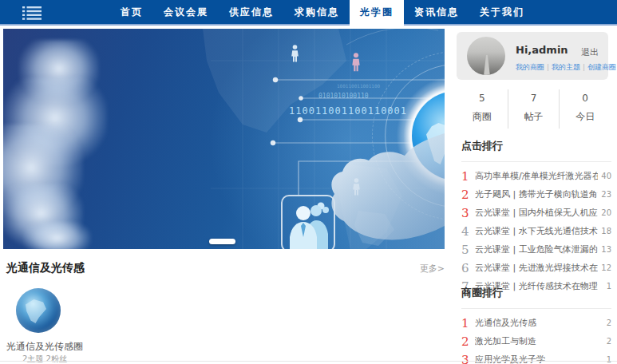 This screenshot has height=364, width=617. I want to click on ranking-item-title: 云光课堂 | 国内外植保无人机应用与发, so click(536, 212).